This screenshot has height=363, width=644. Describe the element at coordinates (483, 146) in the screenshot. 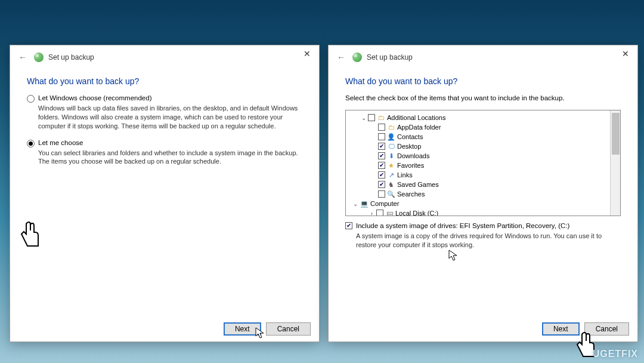

I see `tree-node-desktop: 🖵 Desktop` at that location.